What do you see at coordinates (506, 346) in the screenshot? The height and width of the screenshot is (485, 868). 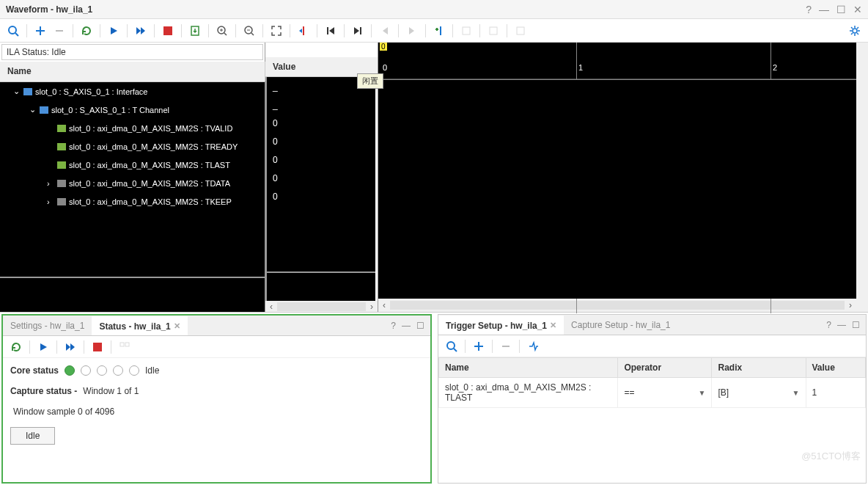 I see `trigger-remove-icon` at bounding box center [506, 346].